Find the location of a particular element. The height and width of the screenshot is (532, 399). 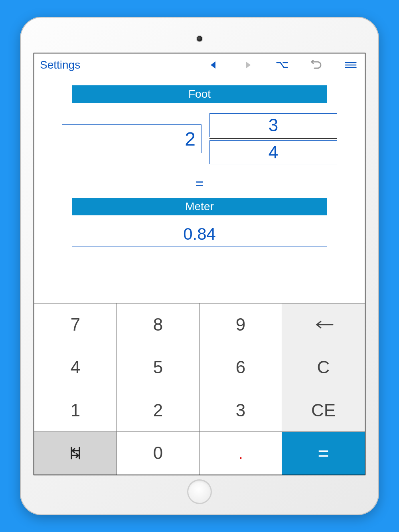

menu-icon is located at coordinates (351, 65).